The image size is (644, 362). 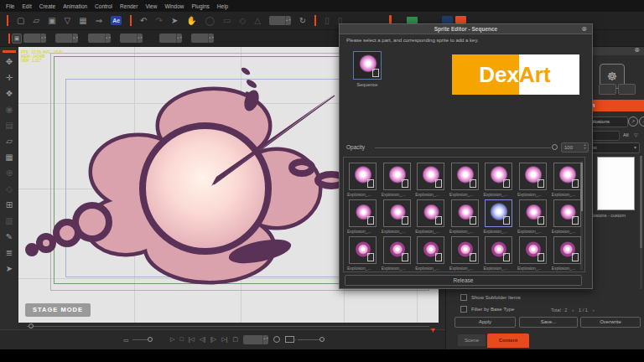 I want to click on keyframe-button, so click(x=277, y=339).